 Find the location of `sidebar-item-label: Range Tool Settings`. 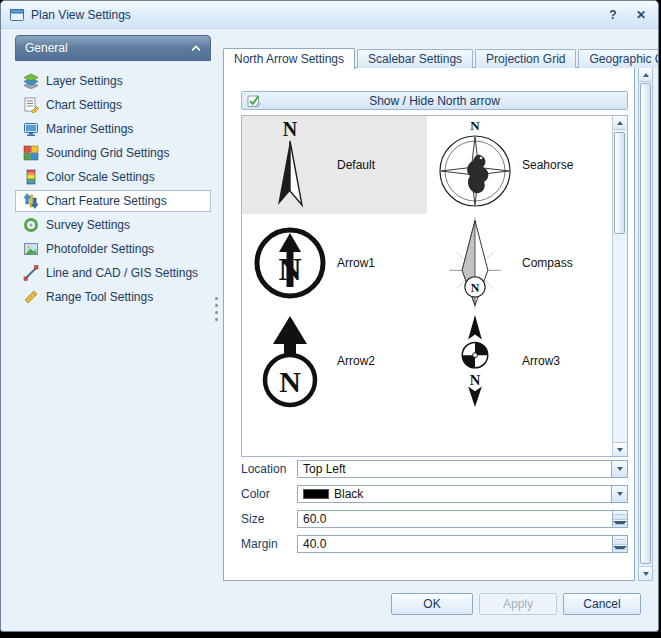

sidebar-item-label: Range Tool Settings is located at coordinates (100, 297).